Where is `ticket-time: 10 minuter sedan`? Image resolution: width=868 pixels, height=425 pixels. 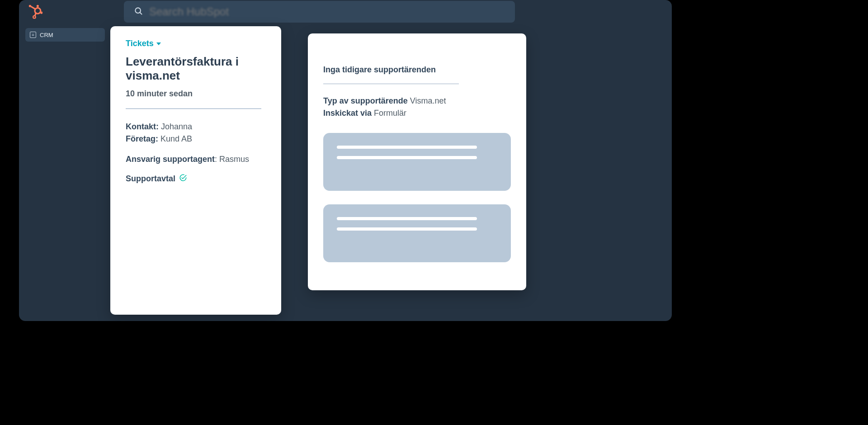 ticket-time: 10 minuter sedan is located at coordinates (196, 94).